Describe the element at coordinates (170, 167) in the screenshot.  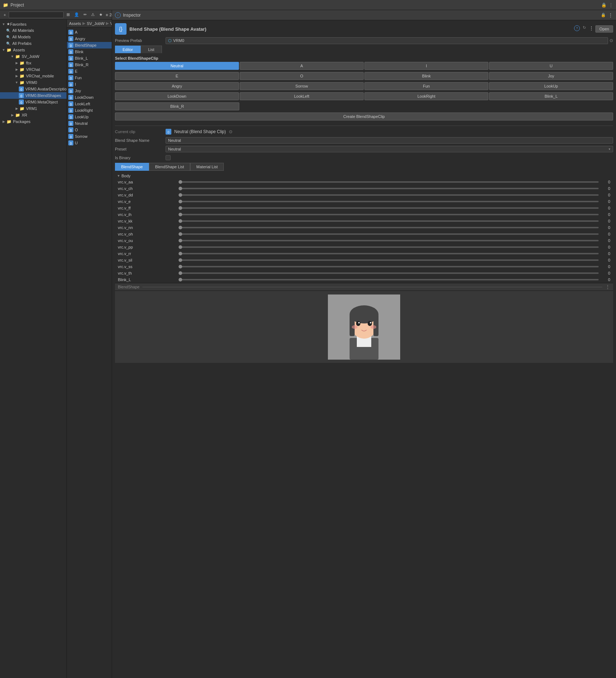
I see `sub-tab-blendshape-list: BlendShape List` at that location.